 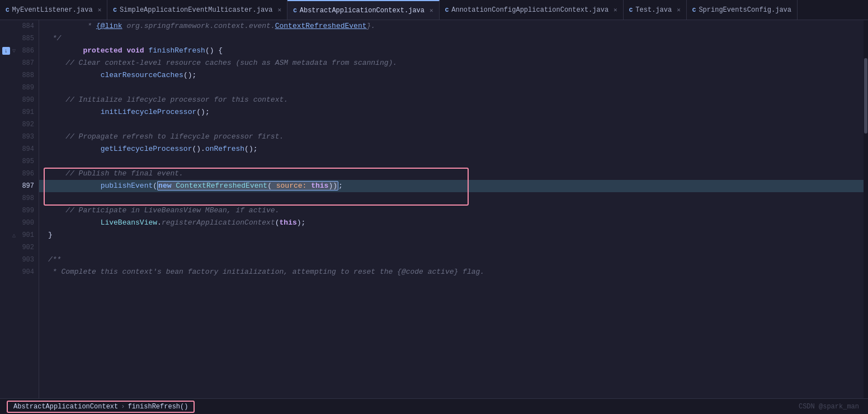 What do you see at coordinates (19, 149) in the screenshot?
I see `gutter-894: 894` at bounding box center [19, 149].